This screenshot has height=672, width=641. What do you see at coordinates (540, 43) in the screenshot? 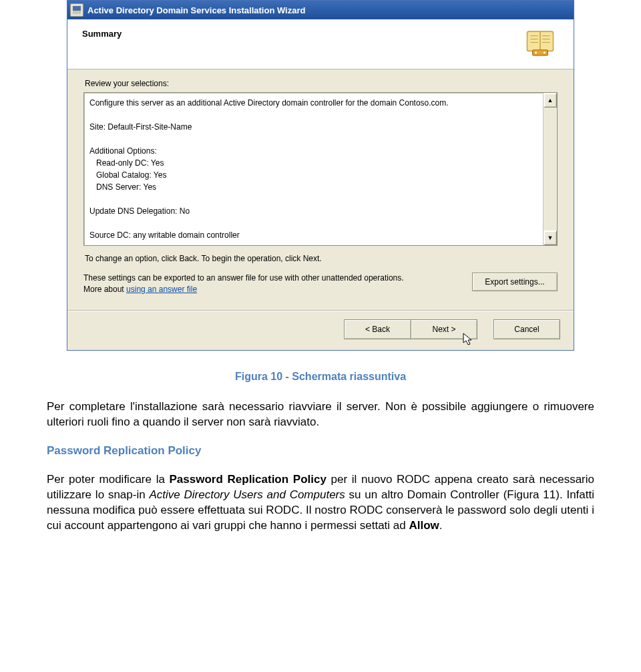
I see `book-icon` at bounding box center [540, 43].